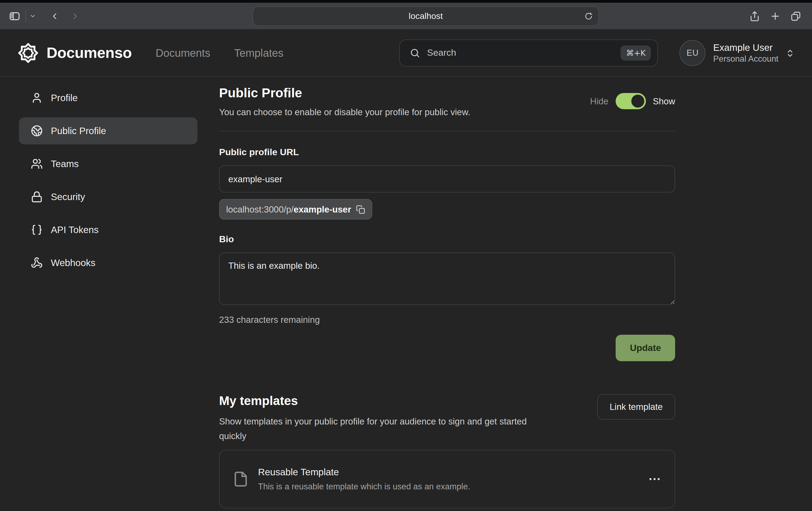 This screenshot has width=812, height=511. Describe the element at coordinates (37, 98) in the screenshot. I see `user-icon` at that location.